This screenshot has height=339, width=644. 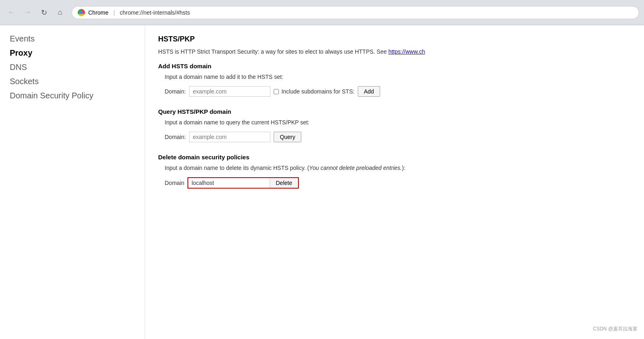 What do you see at coordinates (394, 80) in the screenshot?
I see `add-hsts-section: Add HSTS domain Input a domain name to a…` at bounding box center [394, 80].